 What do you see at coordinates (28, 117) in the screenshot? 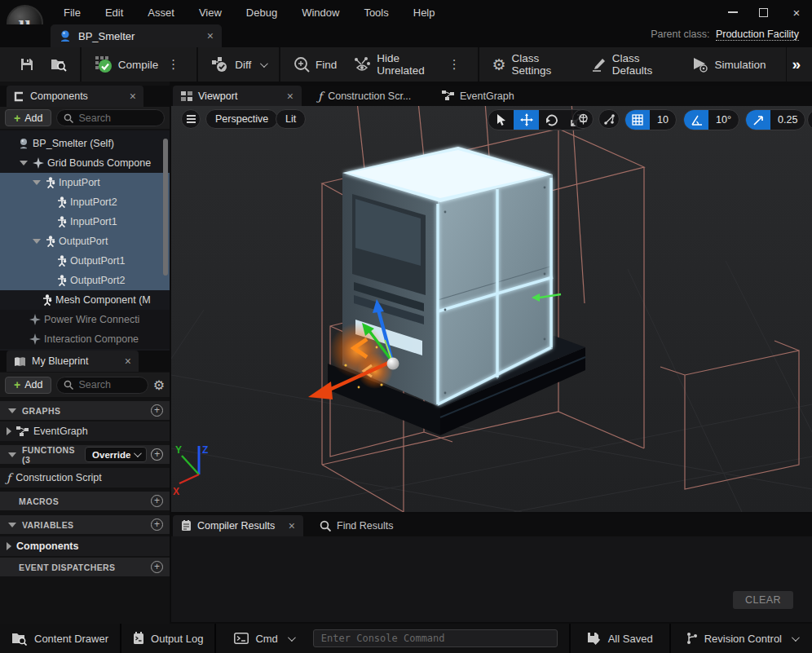
I see `components-add-button: + Add` at bounding box center [28, 117].